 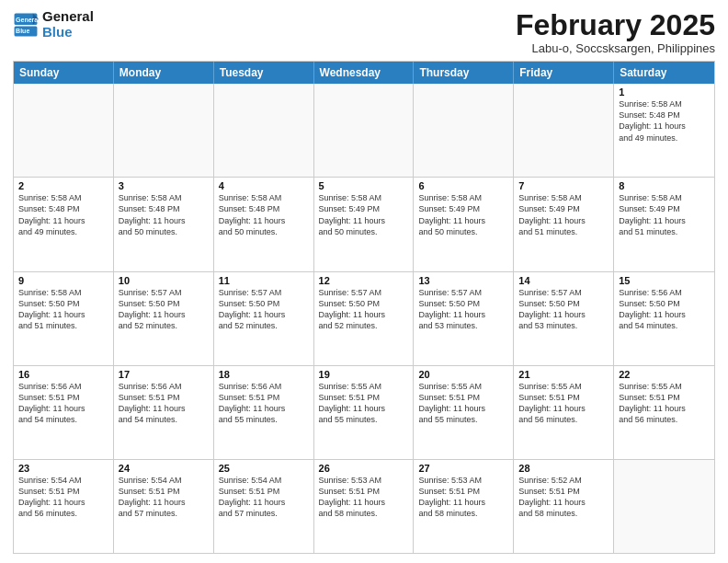 What do you see at coordinates (664, 281) in the screenshot?
I see `day-number: 15` at bounding box center [664, 281].